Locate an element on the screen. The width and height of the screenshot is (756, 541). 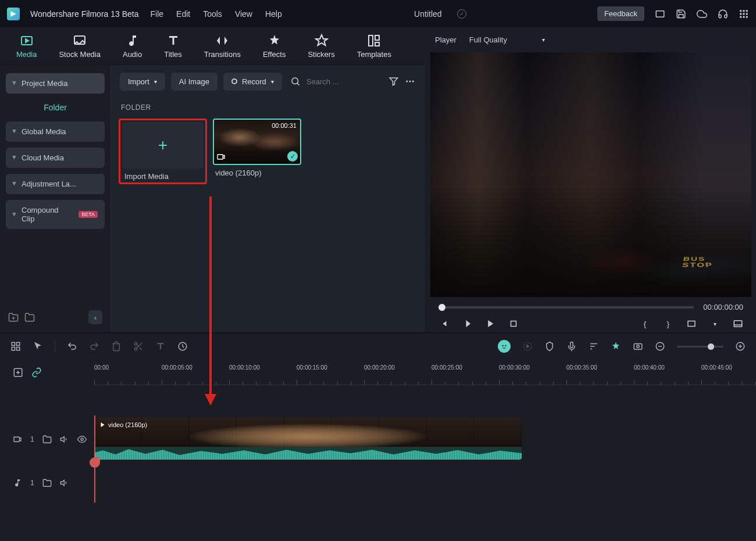
feedback-button: Feedback is located at coordinates (621, 14).